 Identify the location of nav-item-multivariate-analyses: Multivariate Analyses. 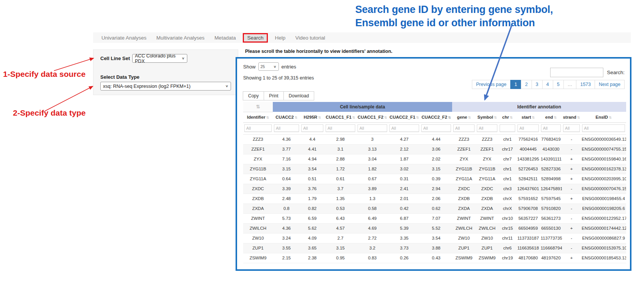
(181, 38).